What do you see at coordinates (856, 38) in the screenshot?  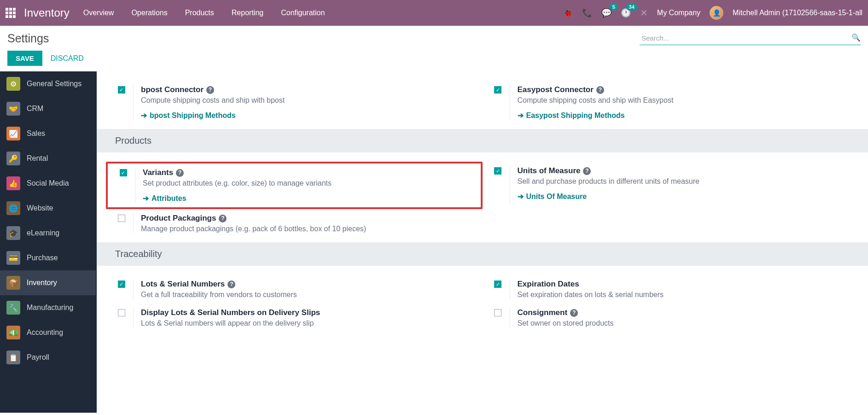 I see `search-icon: 🔍` at bounding box center [856, 38].